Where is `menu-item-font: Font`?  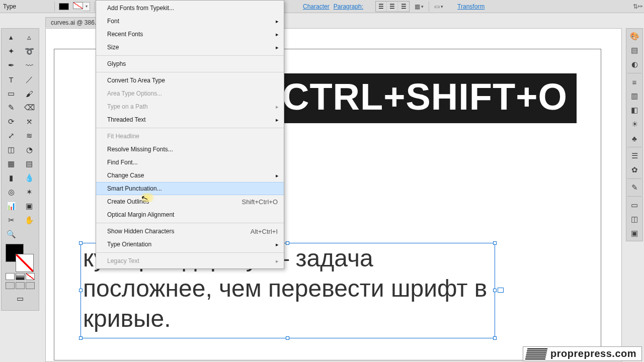
menu-item-font: Font is located at coordinates (190, 21).